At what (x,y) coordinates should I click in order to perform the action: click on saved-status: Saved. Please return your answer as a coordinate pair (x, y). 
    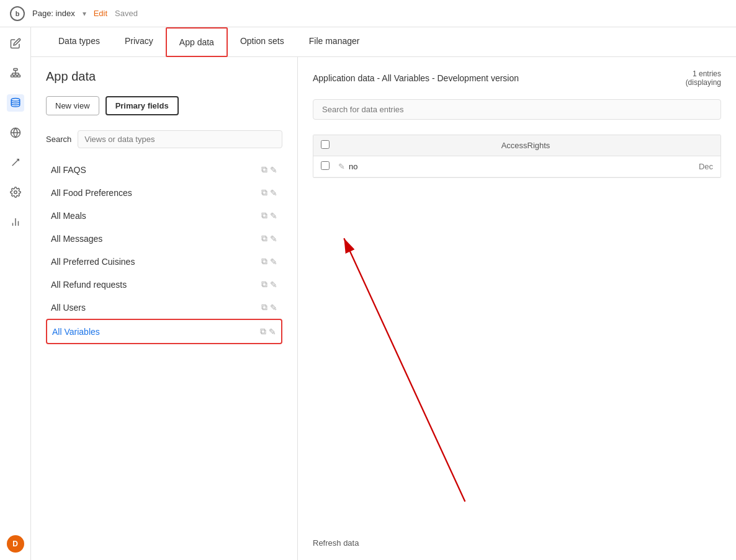
    Looking at the image, I should click on (127, 14).